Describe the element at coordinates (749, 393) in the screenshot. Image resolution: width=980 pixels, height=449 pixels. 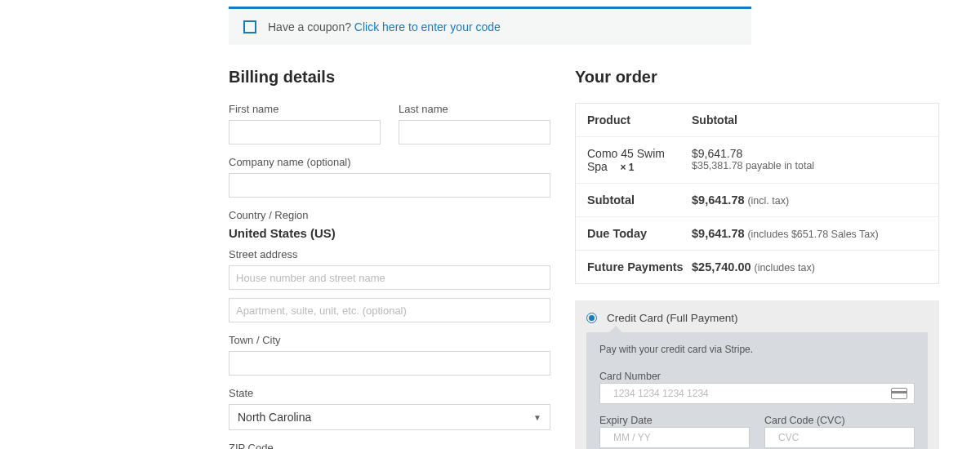
I see `card-number-input` at that location.